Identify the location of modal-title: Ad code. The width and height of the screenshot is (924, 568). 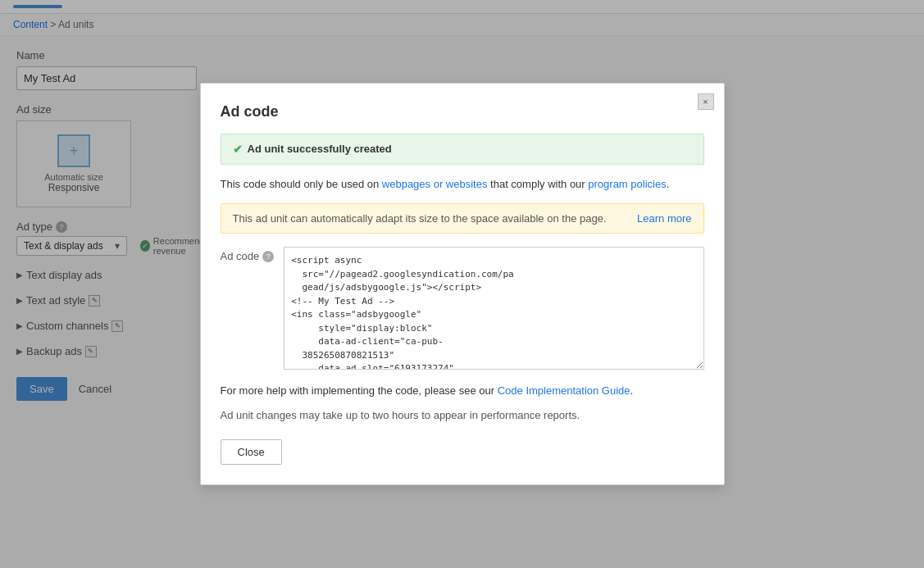
(462, 111).